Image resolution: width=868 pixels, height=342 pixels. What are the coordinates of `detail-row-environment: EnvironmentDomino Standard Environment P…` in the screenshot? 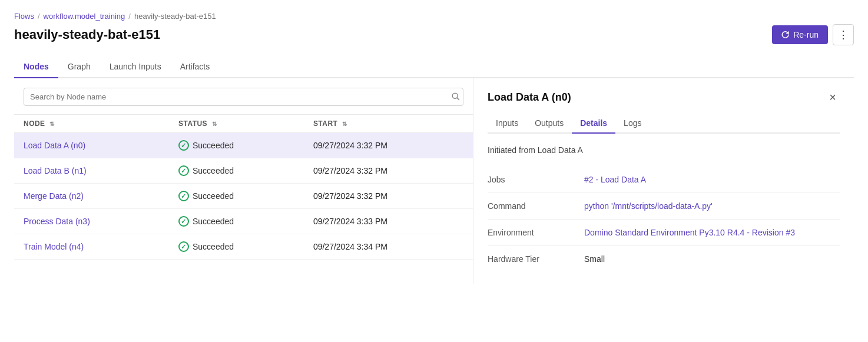 It's located at (664, 233).